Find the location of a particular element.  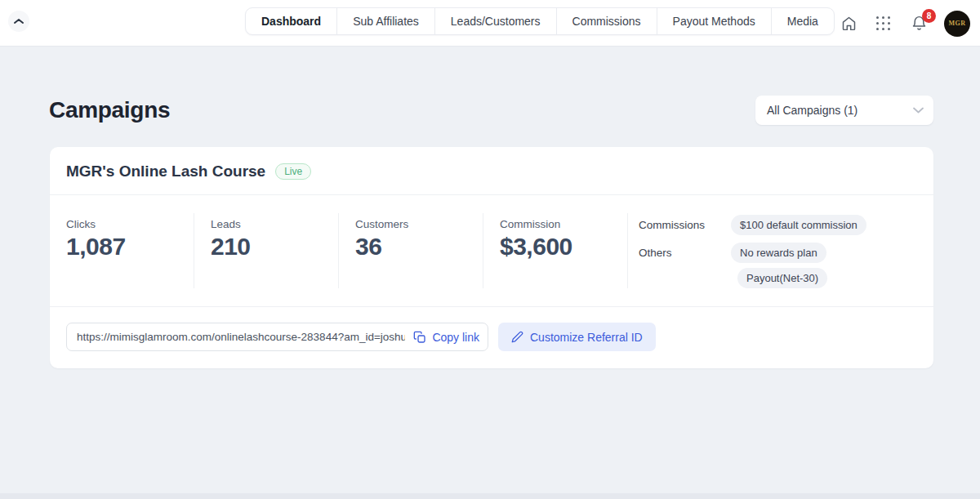

stat-commission-label: Commission is located at coordinates (564, 224).